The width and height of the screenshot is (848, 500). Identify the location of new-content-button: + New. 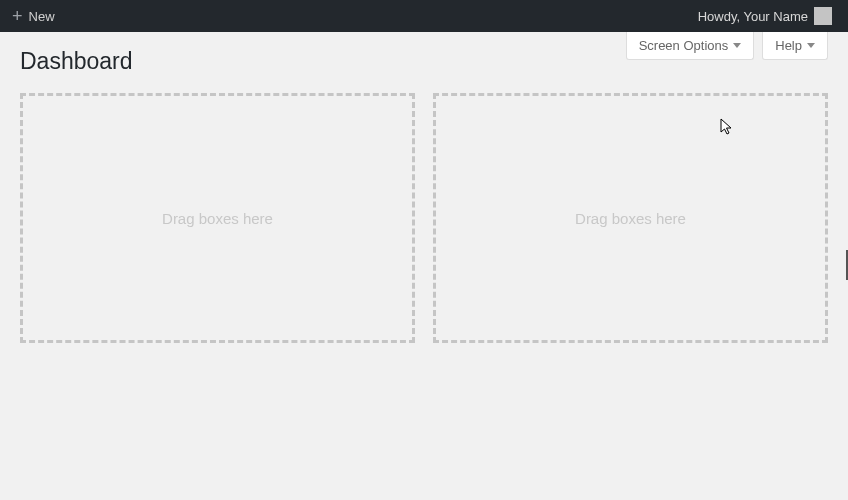
(34, 16).